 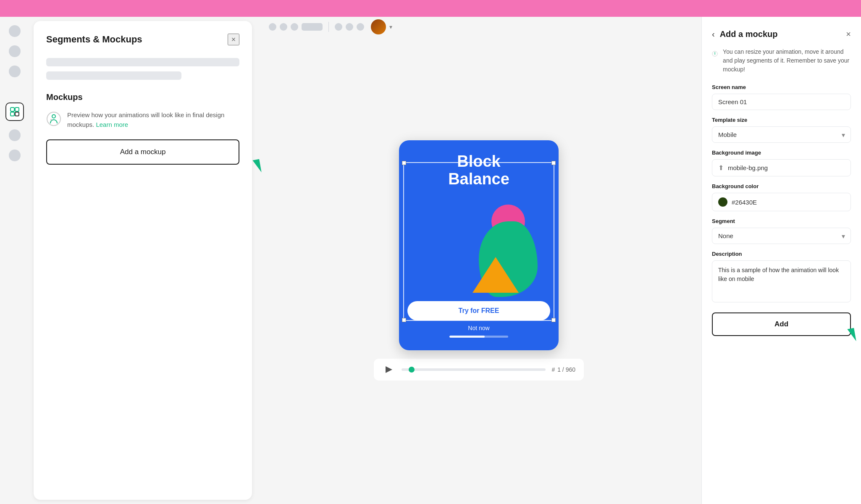 What do you see at coordinates (474, 370) in the screenshot?
I see `timeline-track` at bounding box center [474, 370].